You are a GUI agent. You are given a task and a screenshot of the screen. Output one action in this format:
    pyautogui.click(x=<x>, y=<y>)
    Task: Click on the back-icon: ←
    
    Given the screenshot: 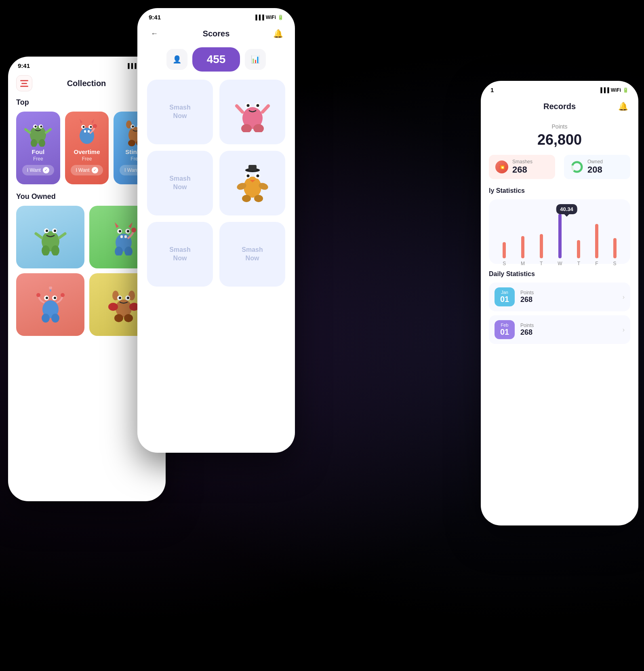 What is the action you would take?
    pyautogui.click(x=154, y=34)
    